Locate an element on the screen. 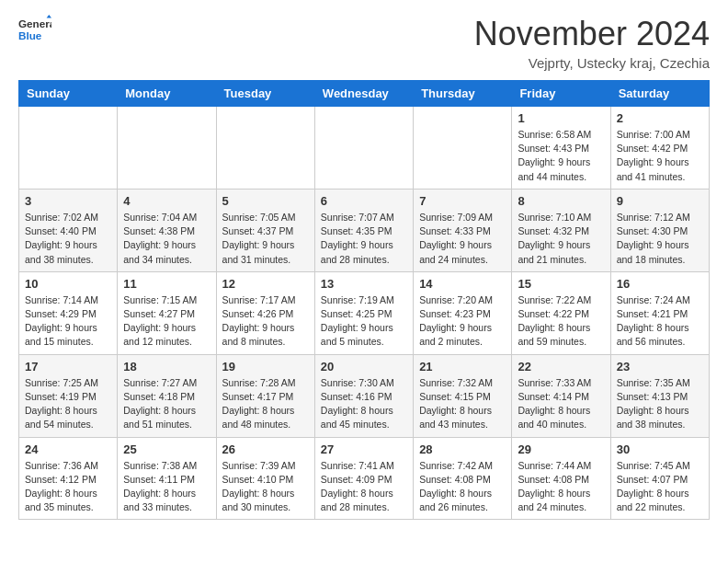 The image size is (728, 563). cell-1-6: 9Sunrise: 7:12 AM Sunset: 4:30 PM Daylig… is located at coordinates (660, 230).